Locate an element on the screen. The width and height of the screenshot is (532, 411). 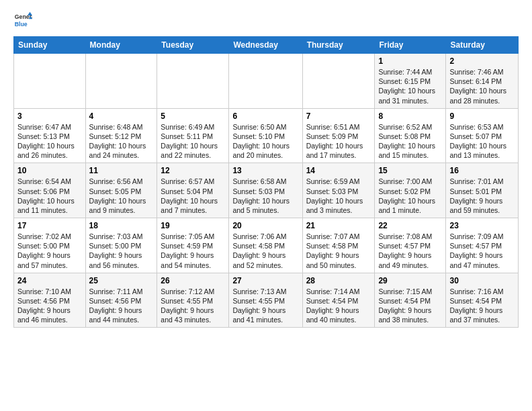
cell-text: Sunrise: 6:59 AM Sunset: 5:03 PM Dayligh… is located at coordinates (339, 196).